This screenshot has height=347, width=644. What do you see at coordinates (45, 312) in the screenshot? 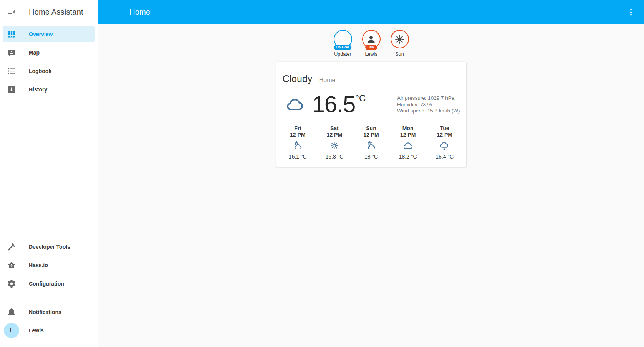
I see `sidebar-item-label: Notifications` at bounding box center [45, 312].